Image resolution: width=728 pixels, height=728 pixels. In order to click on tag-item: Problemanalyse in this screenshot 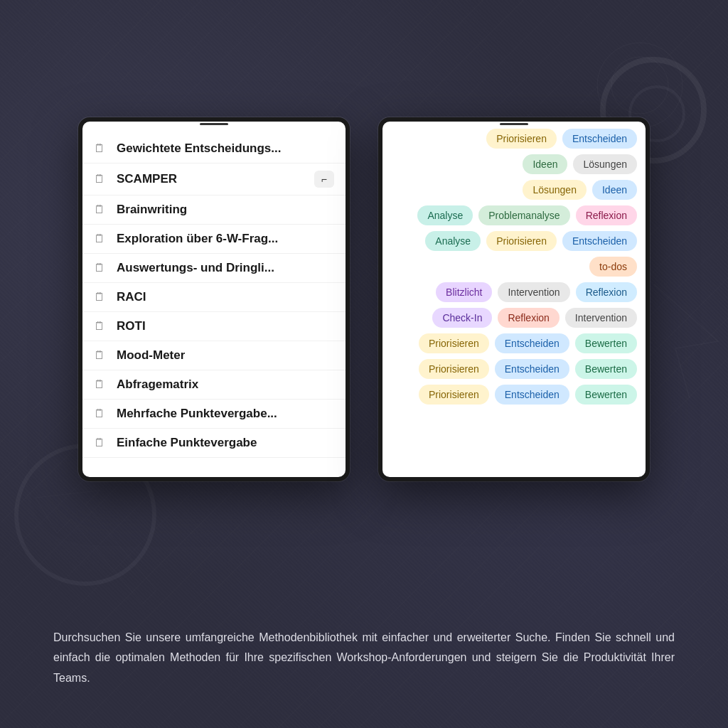, I will do `click(524, 215)`.